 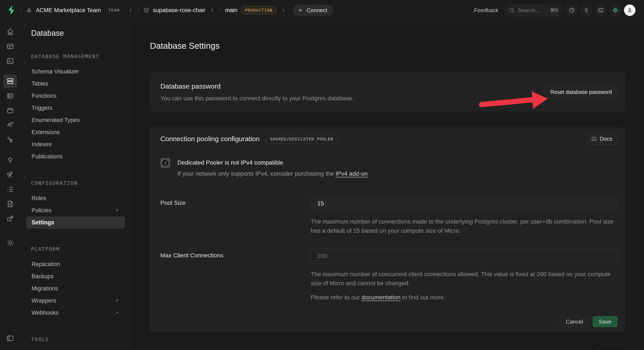 What do you see at coordinates (45, 313) in the screenshot?
I see `item-label: Webhooks` at bounding box center [45, 313].